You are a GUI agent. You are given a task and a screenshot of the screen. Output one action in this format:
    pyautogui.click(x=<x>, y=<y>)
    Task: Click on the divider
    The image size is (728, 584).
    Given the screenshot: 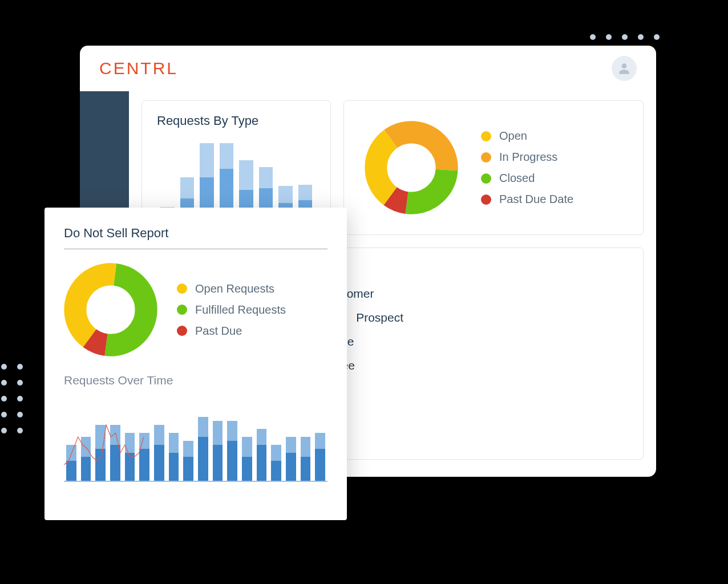 What is the action you would take?
    pyautogui.click(x=196, y=249)
    